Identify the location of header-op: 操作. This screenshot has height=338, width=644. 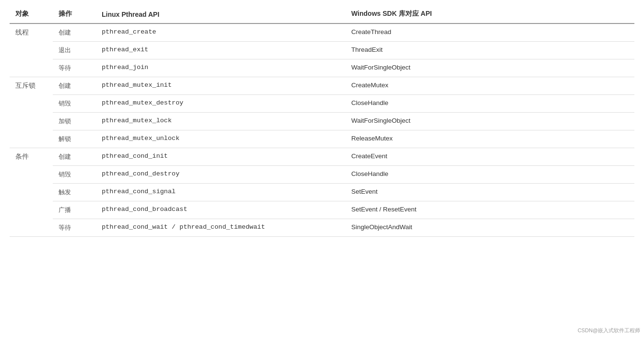
(74, 14).